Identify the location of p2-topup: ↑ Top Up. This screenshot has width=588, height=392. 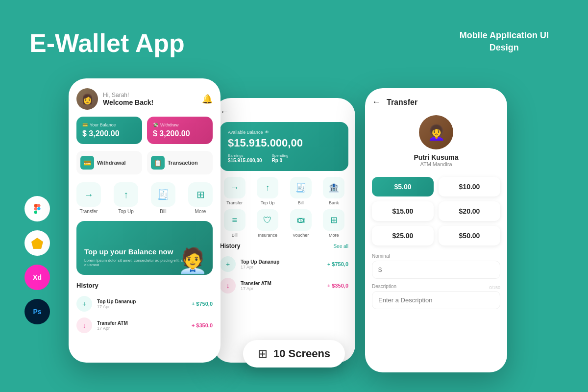
(268, 191).